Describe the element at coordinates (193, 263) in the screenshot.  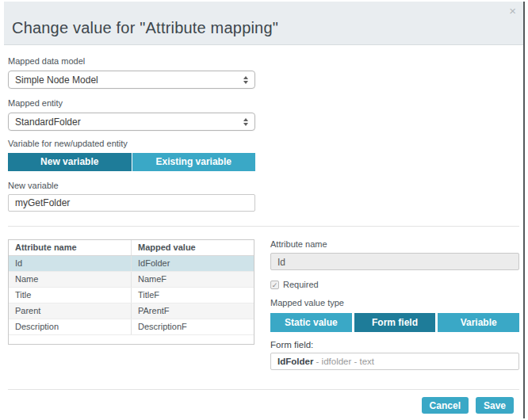
I see `cell-mapped-value: IdFolder` at that location.